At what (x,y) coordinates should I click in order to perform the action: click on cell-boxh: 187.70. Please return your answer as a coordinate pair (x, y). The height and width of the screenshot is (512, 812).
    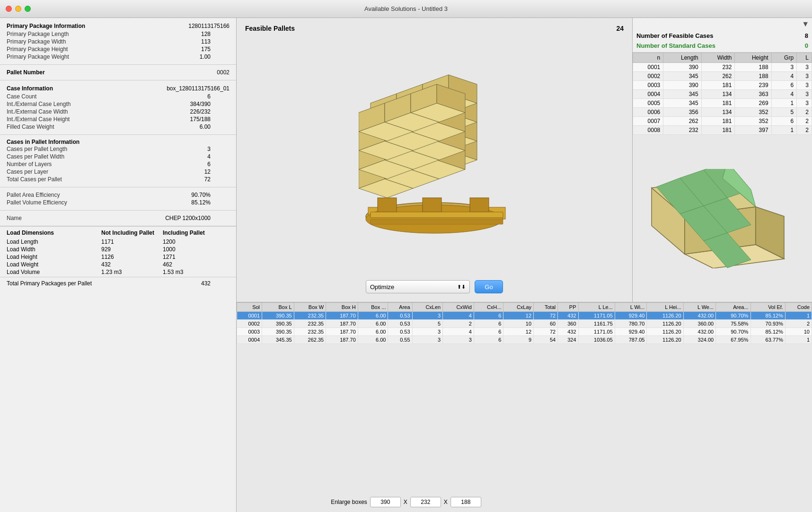
    Looking at the image, I should click on (342, 332).